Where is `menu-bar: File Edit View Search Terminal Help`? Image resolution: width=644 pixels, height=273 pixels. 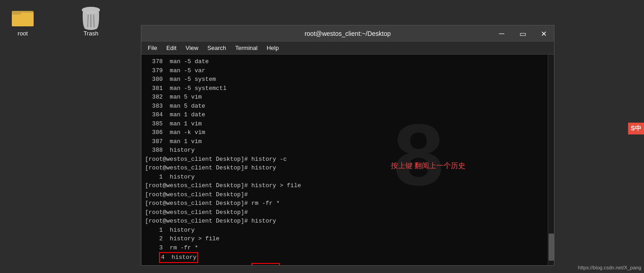
menu-bar: File Edit View Search Terminal Help is located at coordinates (348, 48).